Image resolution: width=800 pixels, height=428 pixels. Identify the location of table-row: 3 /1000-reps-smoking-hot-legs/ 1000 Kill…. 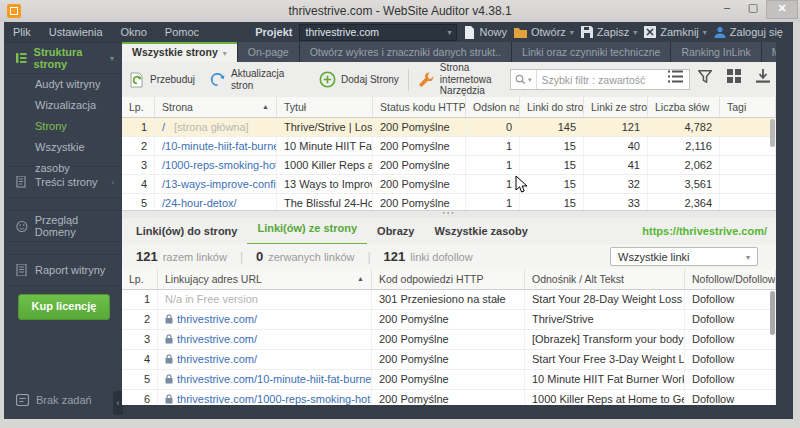
(449, 166).